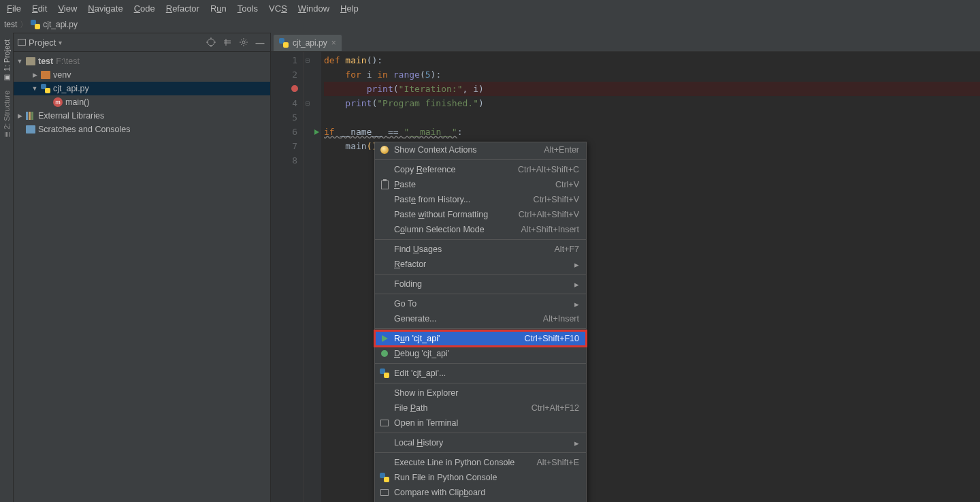  I want to click on context-menu-item: Column Selection ModeAlt+Shift+Insert, so click(480, 230).